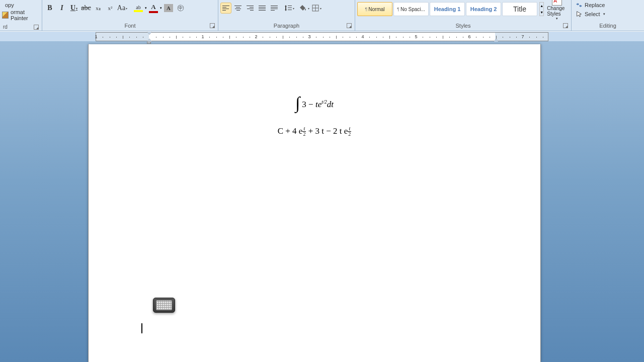 This screenshot has width=644, height=362. Describe the element at coordinates (469, 37) in the screenshot. I see `ruler-tick: 6` at that location.